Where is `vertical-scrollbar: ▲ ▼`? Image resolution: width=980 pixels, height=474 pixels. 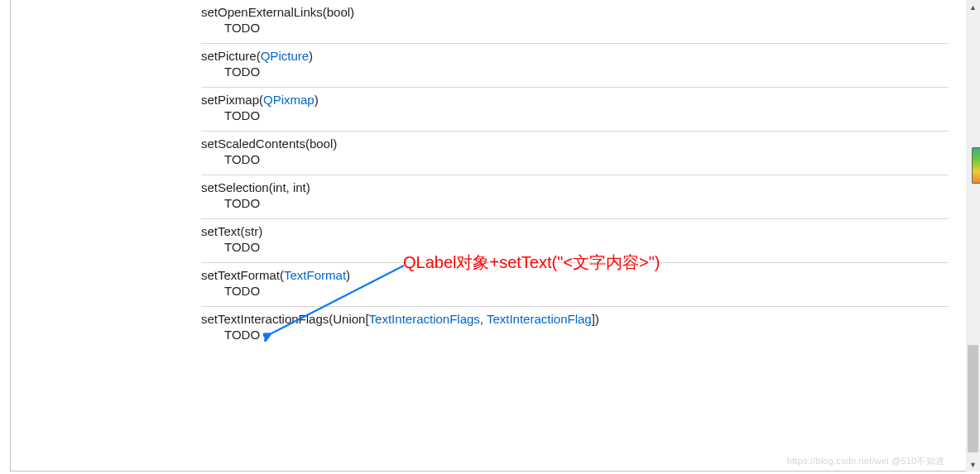 vertical-scrollbar: ▲ ▼ is located at coordinates (973, 236).